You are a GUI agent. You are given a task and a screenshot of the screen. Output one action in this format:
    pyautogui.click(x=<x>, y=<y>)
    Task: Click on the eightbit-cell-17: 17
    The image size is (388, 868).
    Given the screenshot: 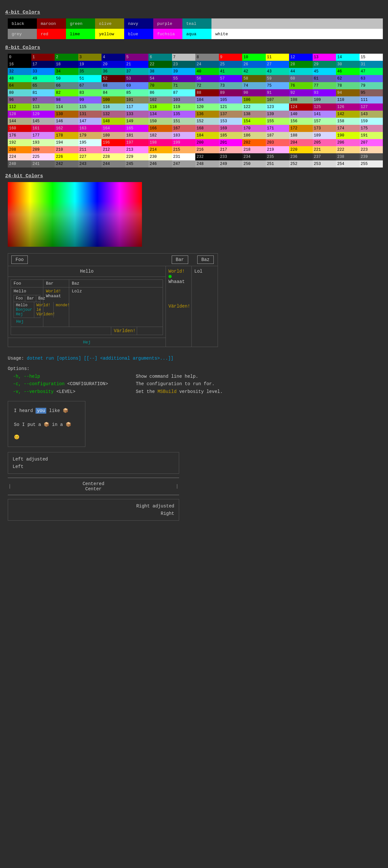 What is the action you would take?
    pyautogui.click(x=43, y=64)
    